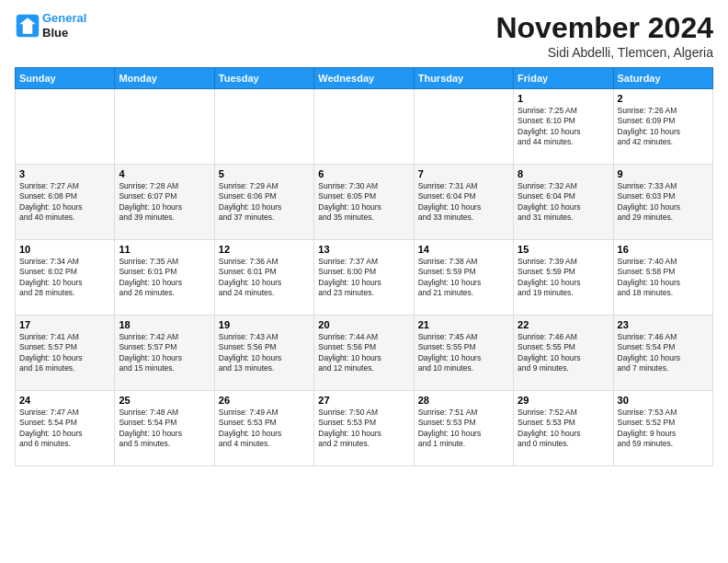 The image size is (728, 563). Describe the element at coordinates (364, 353) in the screenshot. I see `calendar-cell: 20Sunrise: 7:44 AM Sunset: 5:56 PM Dayli…` at that location.